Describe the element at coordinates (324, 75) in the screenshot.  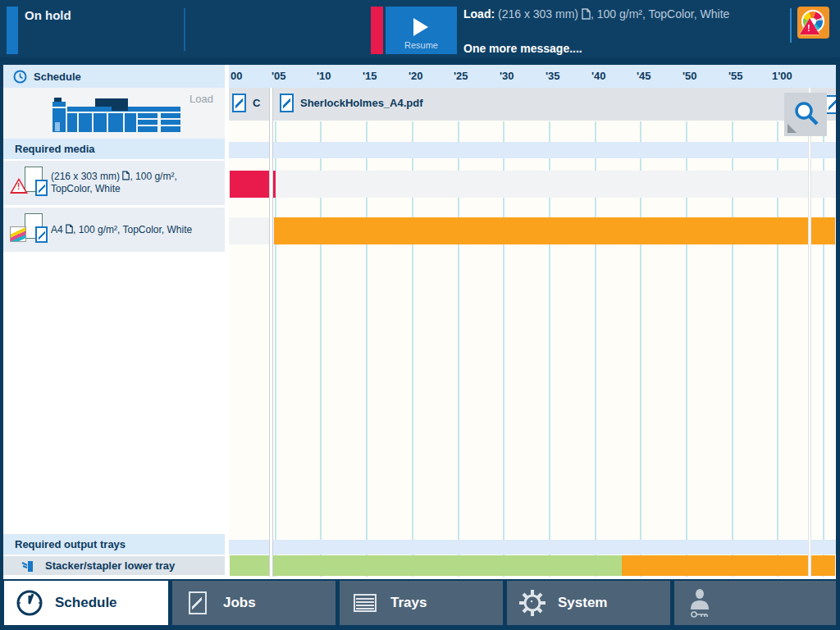
I see `tick-label: '10` at that location.